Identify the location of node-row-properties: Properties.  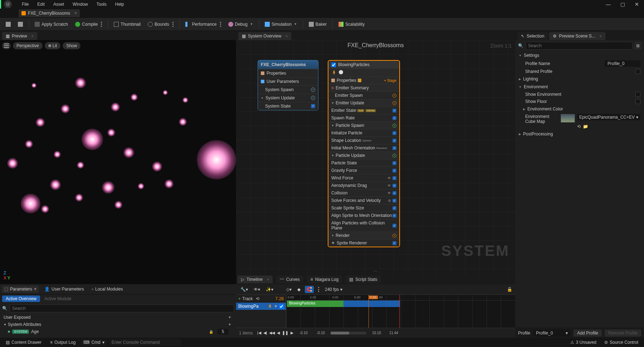
(288, 73).